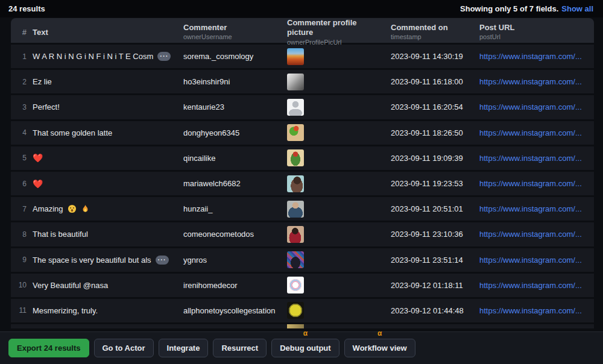 This screenshot has height=364, width=603. I want to click on table-row: 7 Amazing hunzaii_ 2023-09-11 20:51:01 h…, so click(303, 209).